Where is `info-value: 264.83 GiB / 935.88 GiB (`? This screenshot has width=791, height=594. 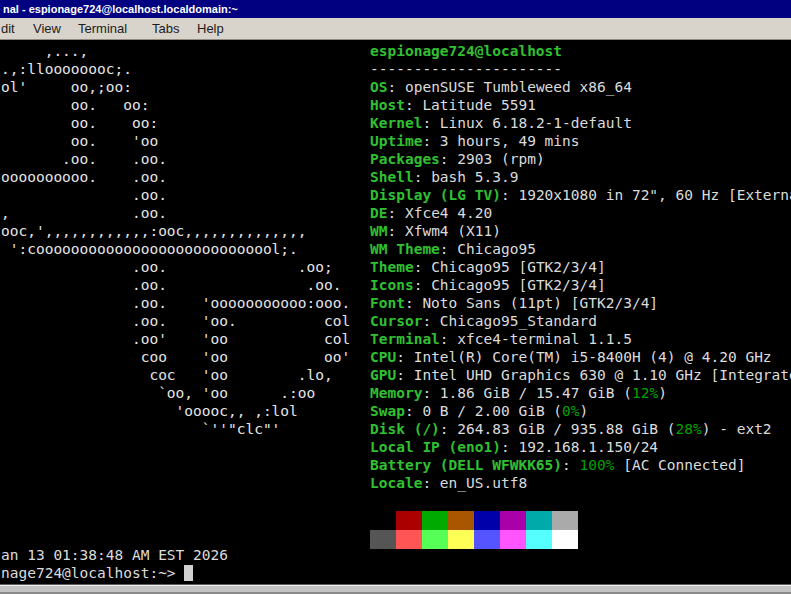
info-value: 264.83 GiB / 935.88 GiB ( is located at coordinates (566, 429).